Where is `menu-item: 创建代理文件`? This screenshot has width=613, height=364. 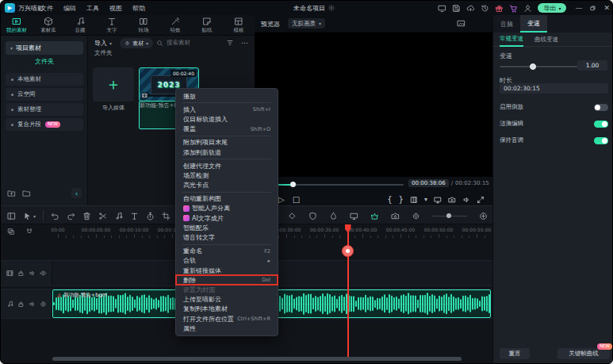
menu-item: 创建代理文件 is located at coordinates (227, 166).